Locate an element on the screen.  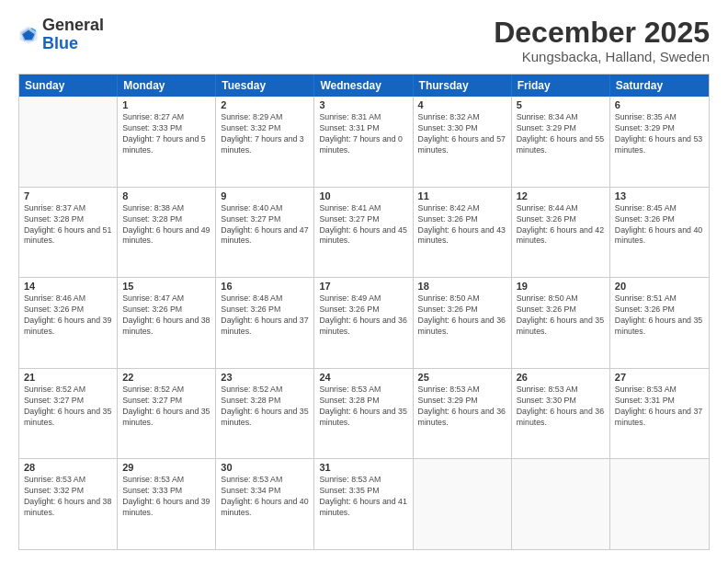
day-number: 20 is located at coordinates (660, 286).